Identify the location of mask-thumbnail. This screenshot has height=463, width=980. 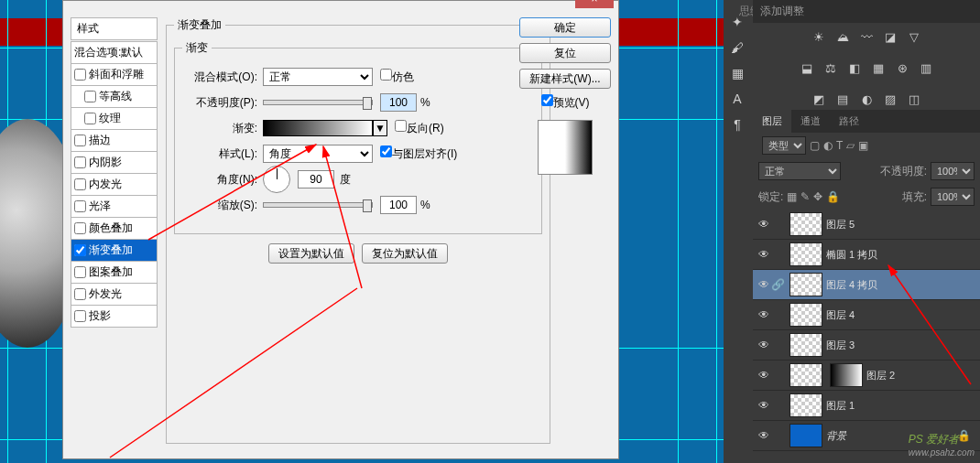
(846, 375).